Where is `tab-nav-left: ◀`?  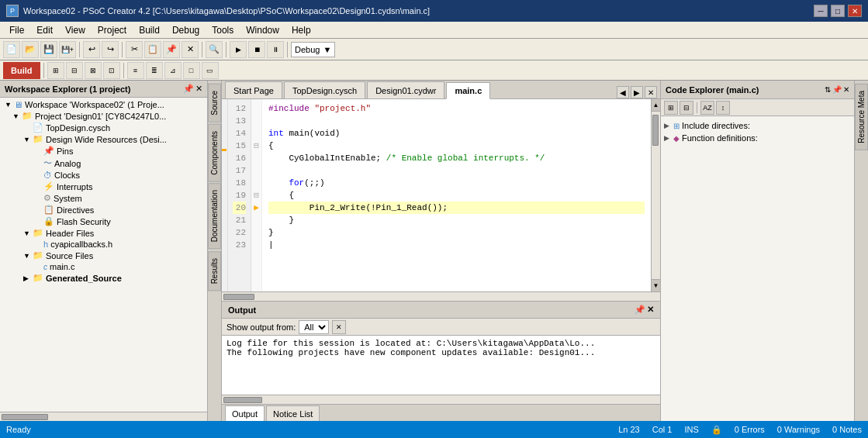 tab-nav-left: ◀ is located at coordinates (623, 92).